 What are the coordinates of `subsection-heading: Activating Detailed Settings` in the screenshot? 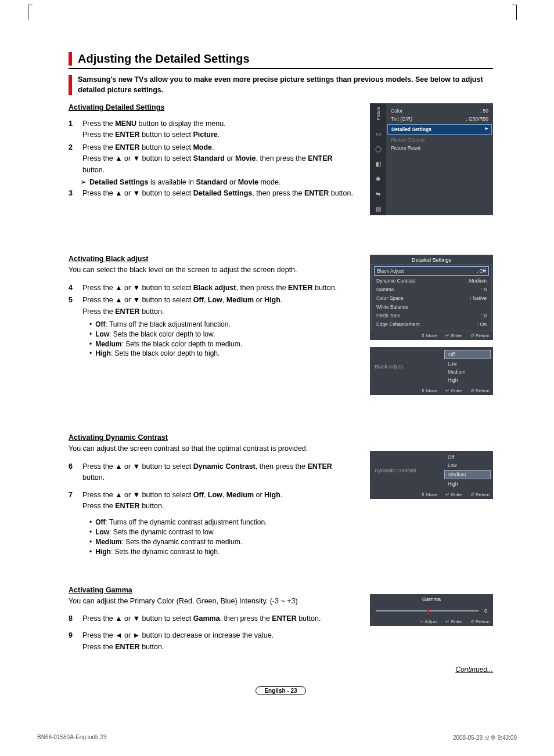 It's located at (211, 107).